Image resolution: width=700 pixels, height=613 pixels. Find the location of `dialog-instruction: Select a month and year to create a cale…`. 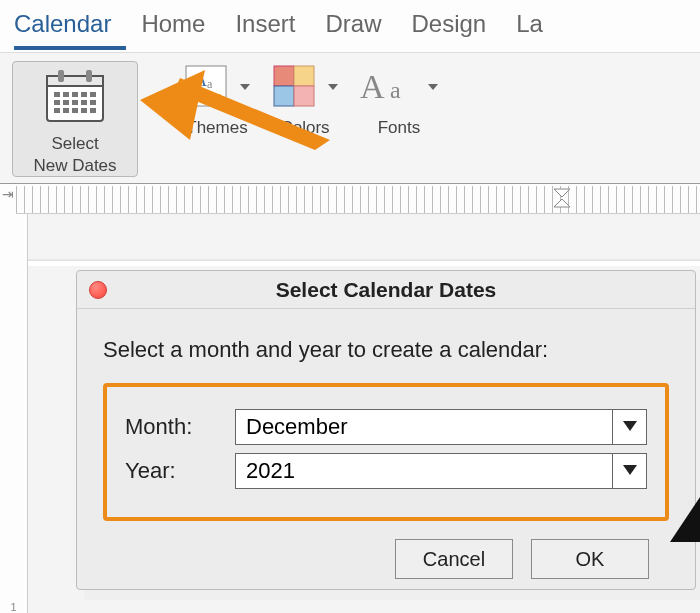

dialog-instruction: Select a month and year to create a cale… is located at coordinates (386, 350).